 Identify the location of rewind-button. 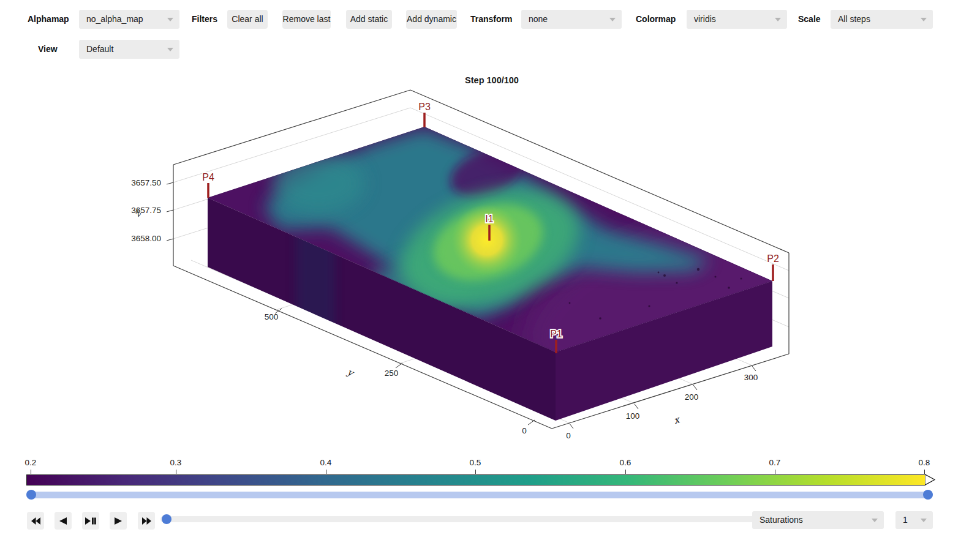
(36, 520).